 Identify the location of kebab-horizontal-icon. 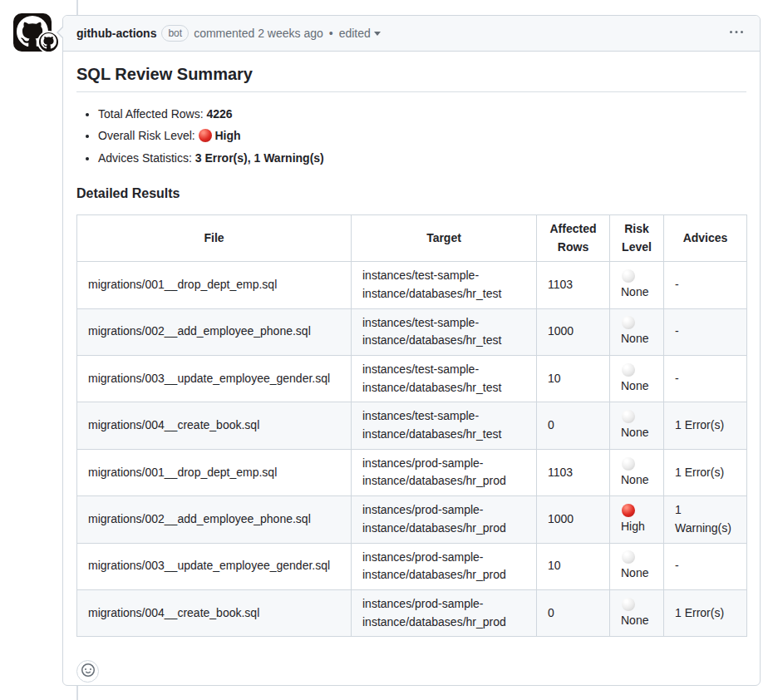
(736, 33).